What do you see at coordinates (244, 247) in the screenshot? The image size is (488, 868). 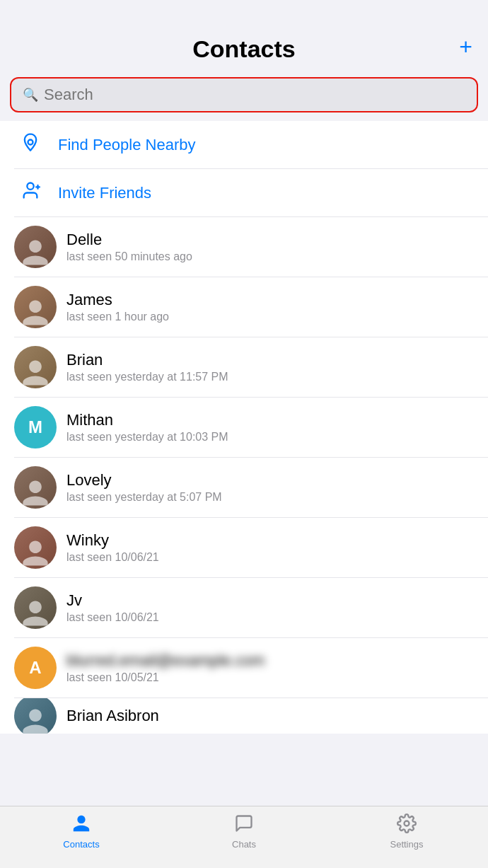 I see `list-item: Delle last seen 50 minutes ago` at bounding box center [244, 247].